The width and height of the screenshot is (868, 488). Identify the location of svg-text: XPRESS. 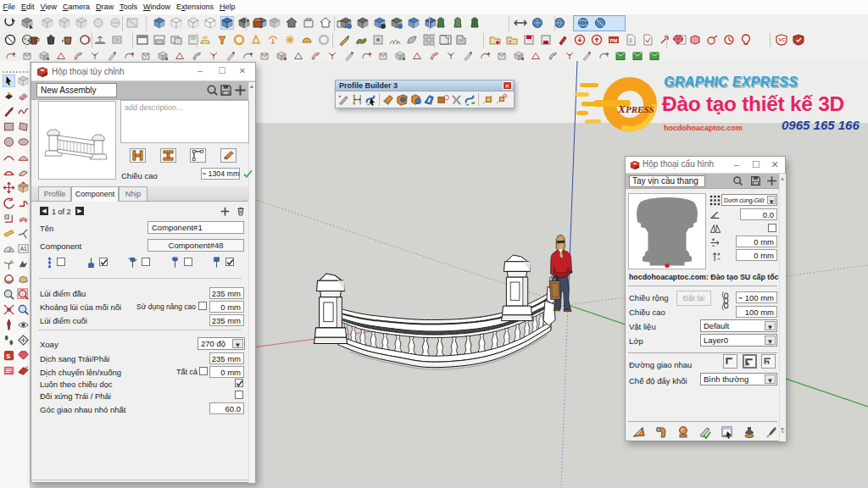
(636, 108).